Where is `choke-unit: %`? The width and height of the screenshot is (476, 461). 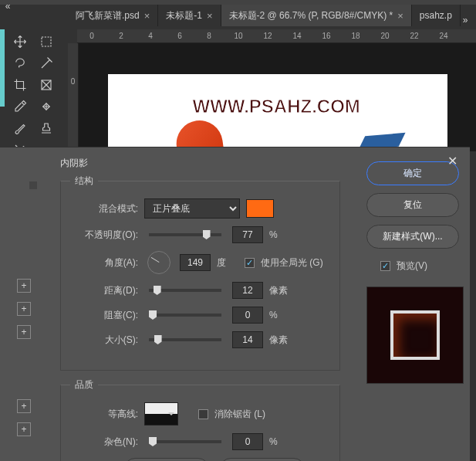
choke-unit: % is located at coordinates (273, 315).